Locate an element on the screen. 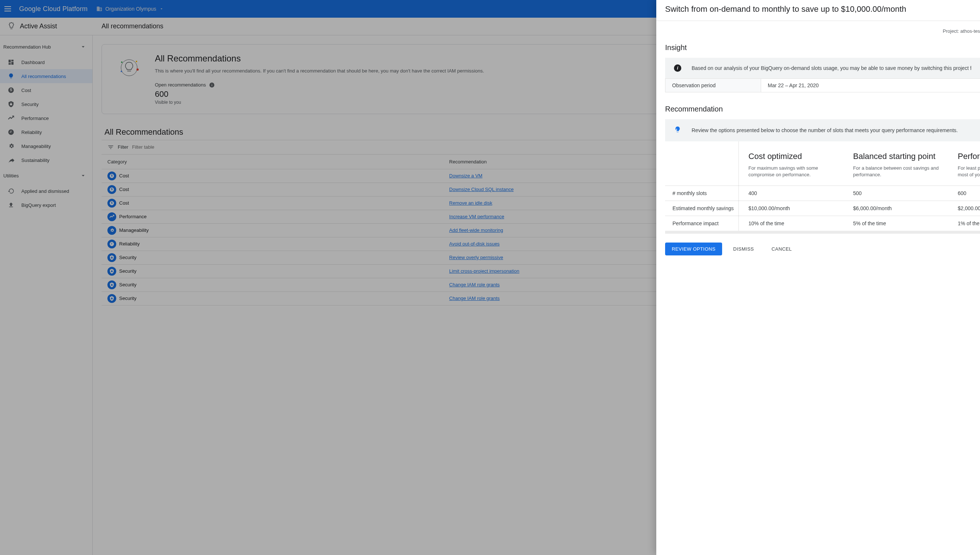 This screenshot has height=555, width=980. option-row: Performance impact10% of the time5% of t… is located at coordinates (823, 223).